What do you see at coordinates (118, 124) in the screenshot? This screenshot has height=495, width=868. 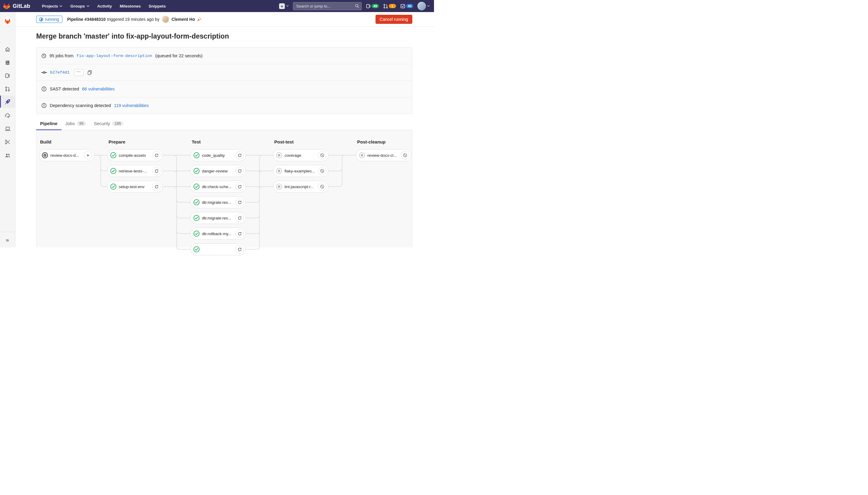 I see `security-count-badge: 185` at bounding box center [118, 124].